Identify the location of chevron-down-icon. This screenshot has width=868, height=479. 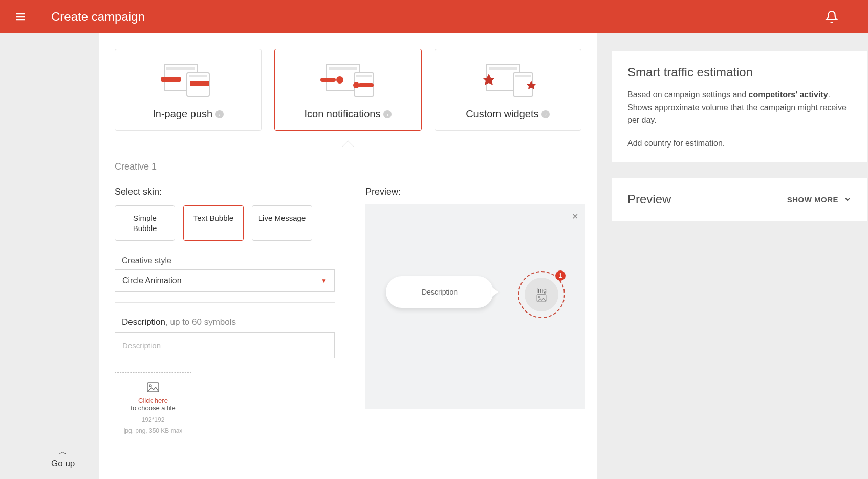
(848, 199).